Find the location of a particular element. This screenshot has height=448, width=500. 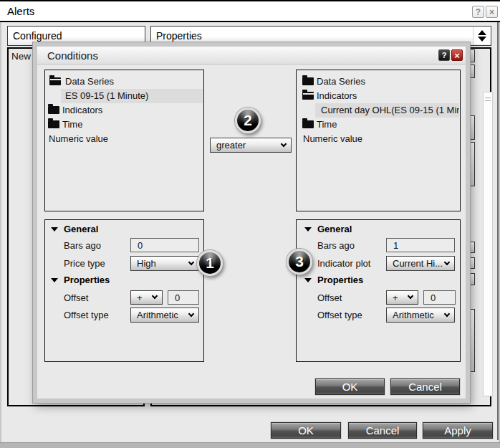

configured-header-label: Configured is located at coordinates (37, 36).